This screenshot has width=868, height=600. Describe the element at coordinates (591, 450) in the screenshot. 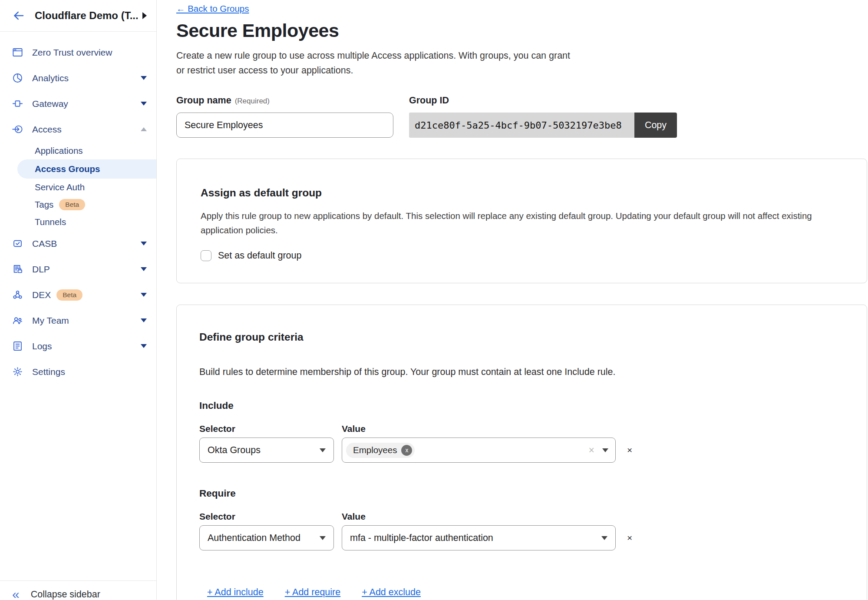

I see `clear-values-icon: ×` at that location.